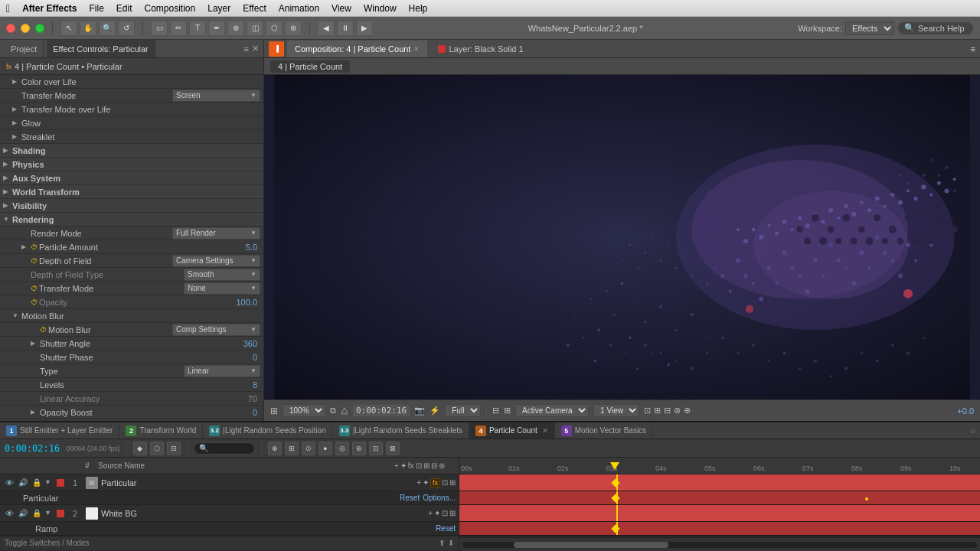 Image resolution: width=980 pixels, height=551 pixels. What do you see at coordinates (426, 482) in the screenshot?
I see `layer-1-fx-icon: ✦` at bounding box center [426, 482].